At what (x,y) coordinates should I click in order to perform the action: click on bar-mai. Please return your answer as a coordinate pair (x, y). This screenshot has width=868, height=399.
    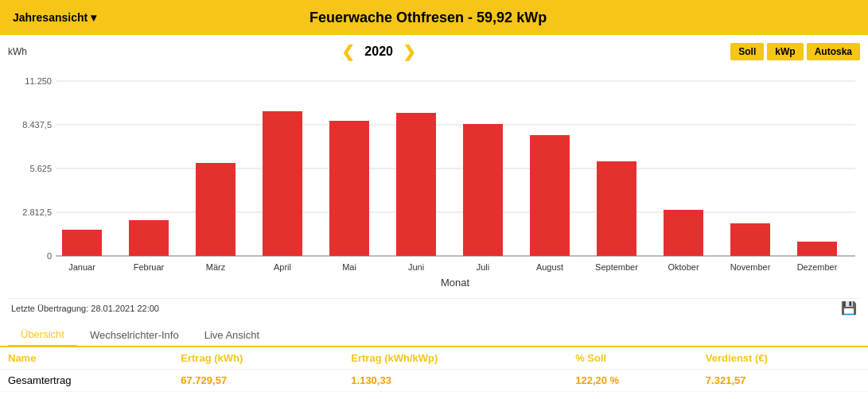
    Looking at the image, I should click on (349, 188).